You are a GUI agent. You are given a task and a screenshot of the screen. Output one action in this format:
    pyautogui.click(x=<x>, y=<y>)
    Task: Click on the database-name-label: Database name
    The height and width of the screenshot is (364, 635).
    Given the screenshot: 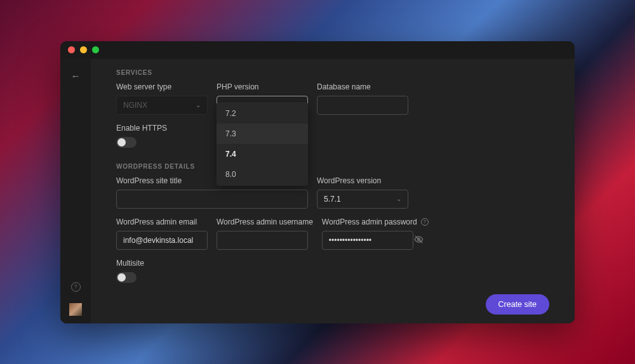 What is the action you would take?
    pyautogui.click(x=363, y=87)
    